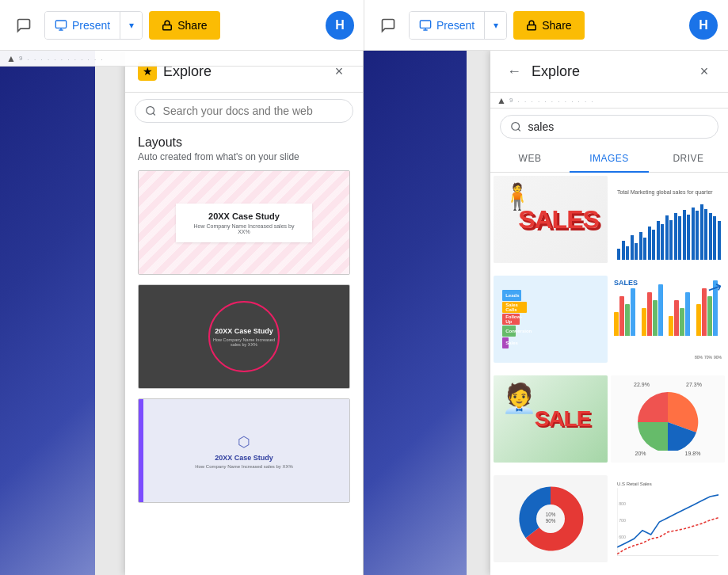 This screenshot has height=575, width=728. What do you see at coordinates (244, 342) in the screenshot?
I see `thumb2-subtitle: How Company Name Increased sales by XX%` at bounding box center [244, 342].